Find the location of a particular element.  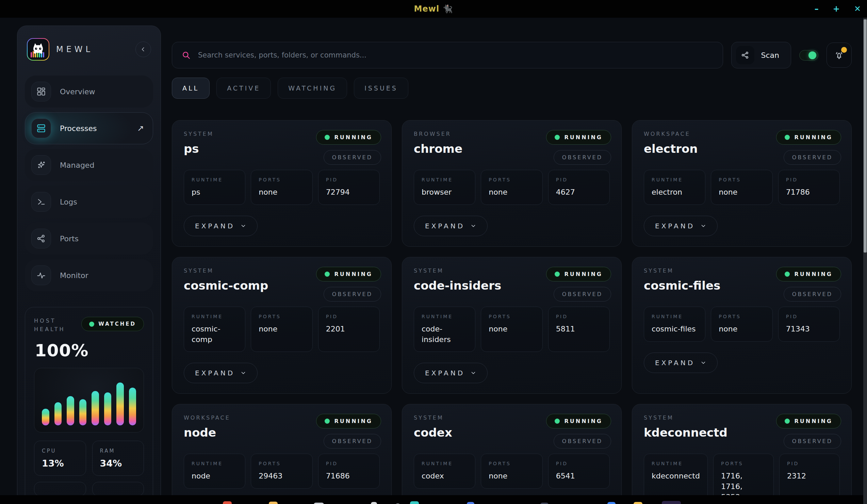

notification-dot is located at coordinates (844, 50).